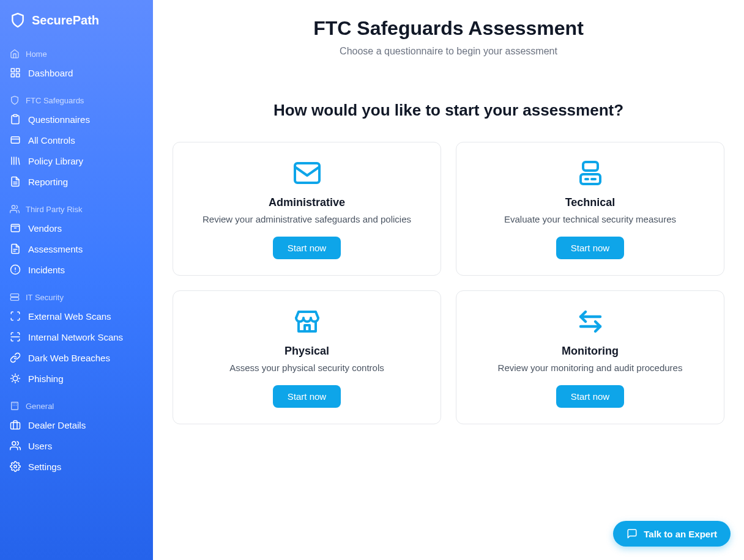 The width and height of the screenshot is (744, 560). What do you see at coordinates (76, 446) in the screenshot?
I see `sidebar-item-users: Users` at bounding box center [76, 446].